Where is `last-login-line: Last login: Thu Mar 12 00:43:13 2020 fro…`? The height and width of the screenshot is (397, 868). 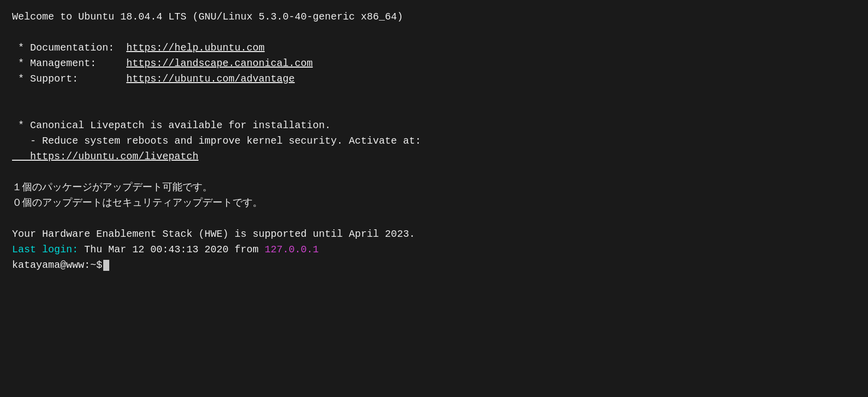
last-login-line: Last login: Thu Mar 12 00:43:13 2020 fro… is located at coordinates (434, 249).